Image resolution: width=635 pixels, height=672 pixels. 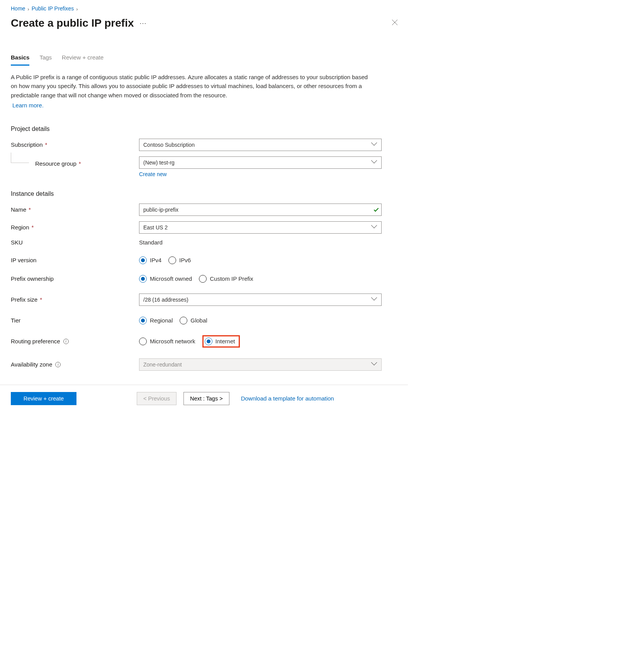 I want to click on section-project-details: Project details, so click(x=205, y=129).